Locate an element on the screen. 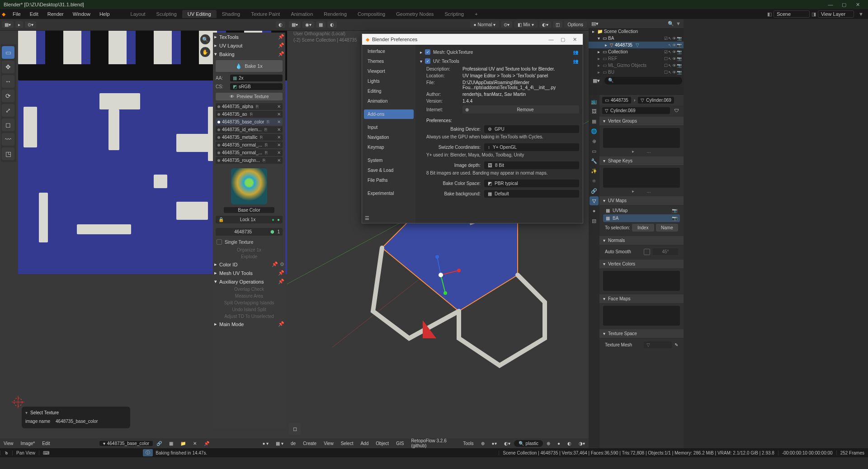 This screenshot has height=469, width=868. shading-solid-icon: ● is located at coordinates (559, 443).